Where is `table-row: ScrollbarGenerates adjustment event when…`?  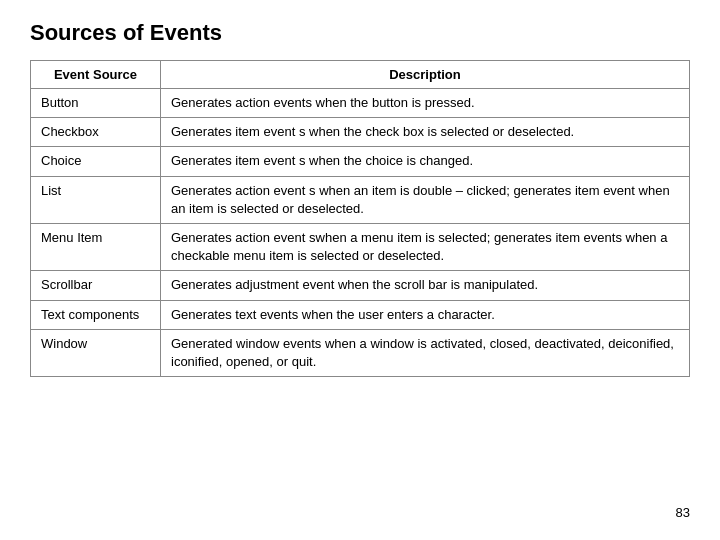 table-row: ScrollbarGenerates adjustment event when… is located at coordinates (360, 286).